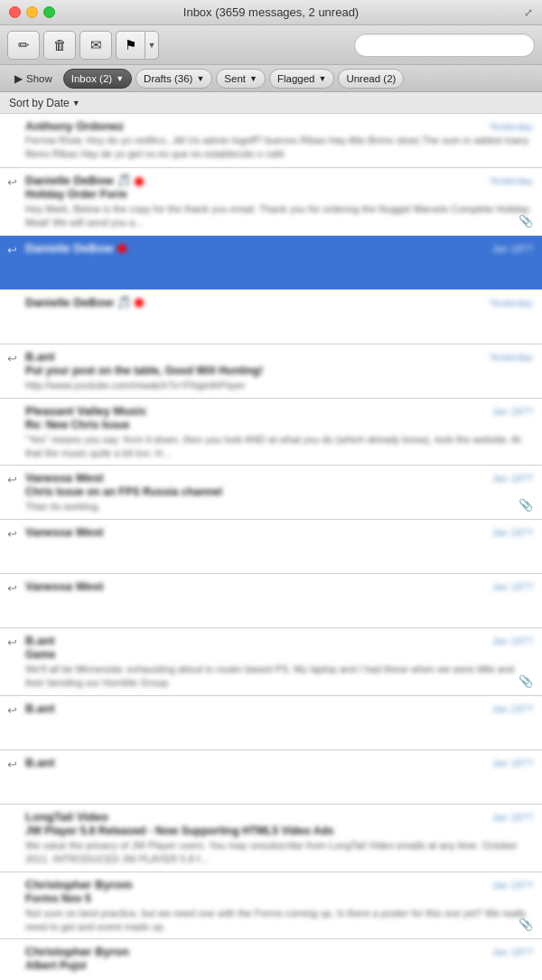 The height and width of the screenshot is (980, 542). Describe the element at coordinates (137, 45) in the screenshot. I see `flag-button-group: ⚑ ▼` at that location.